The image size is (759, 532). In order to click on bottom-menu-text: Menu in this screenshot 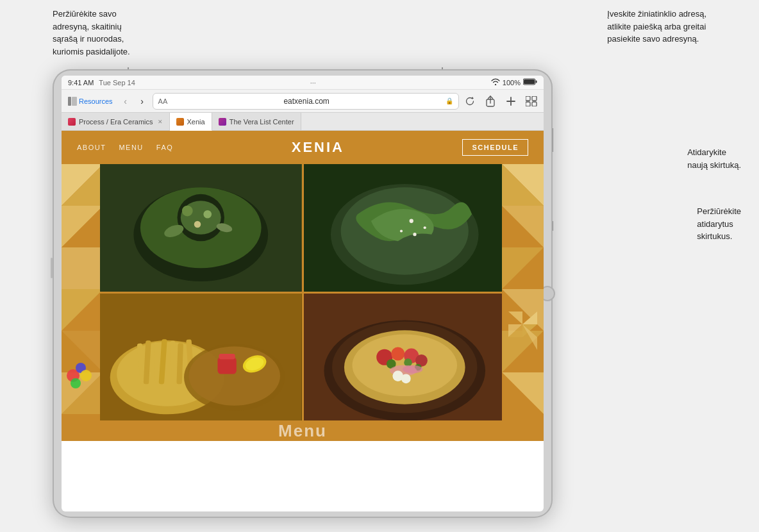, I will do `click(303, 431)`.